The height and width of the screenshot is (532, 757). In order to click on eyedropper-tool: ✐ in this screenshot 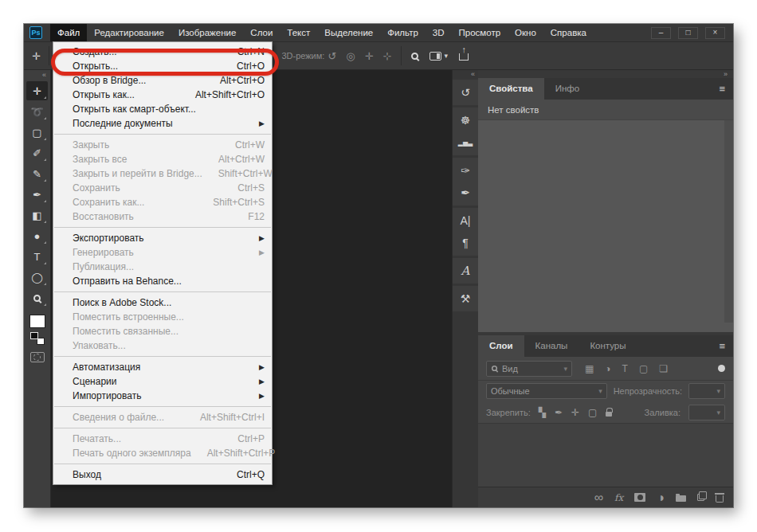, I will do `click(37, 153)`.